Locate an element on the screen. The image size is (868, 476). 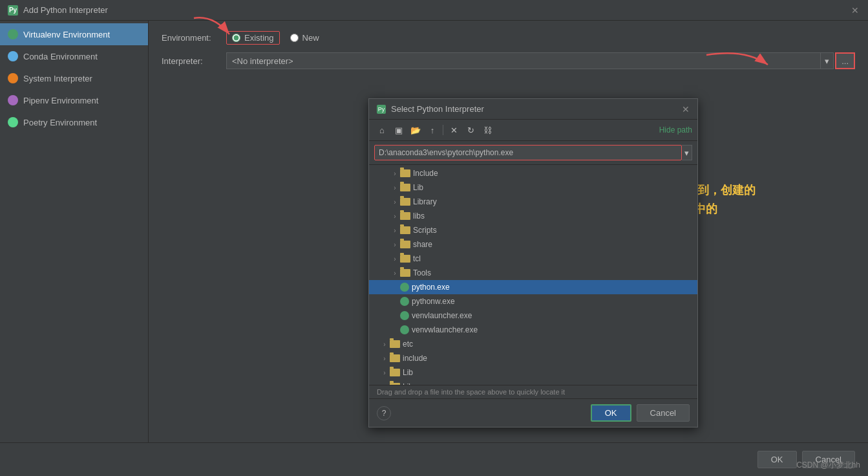
sub-dialog-close-button: ✕ is located at coordinates (686, 109).